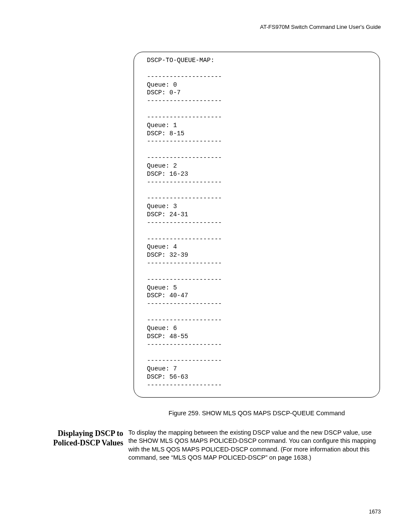 The width and height of the screenshot is (411, 532). What do you see at coordinates (375, 512) in the screenshot?
I see `page-number: 1673` at bounding box center [375, 512].